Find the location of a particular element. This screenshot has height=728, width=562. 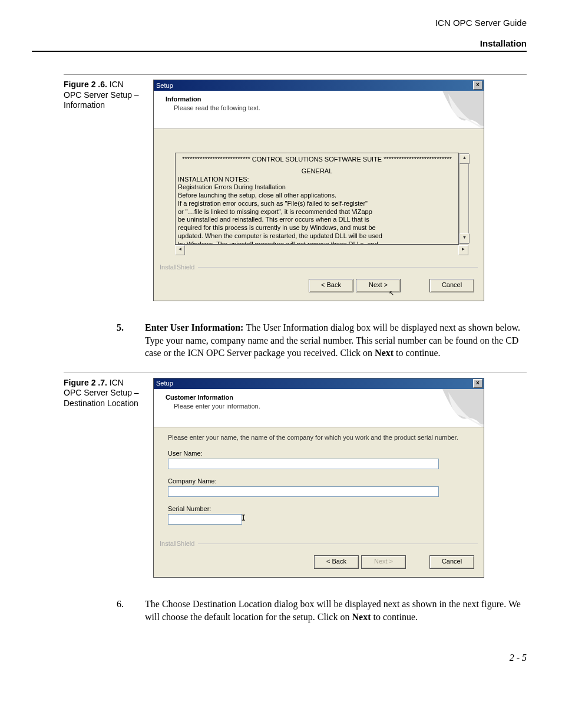

cursor-arrow-icon: ↖ is located at coordinates (391, 294).